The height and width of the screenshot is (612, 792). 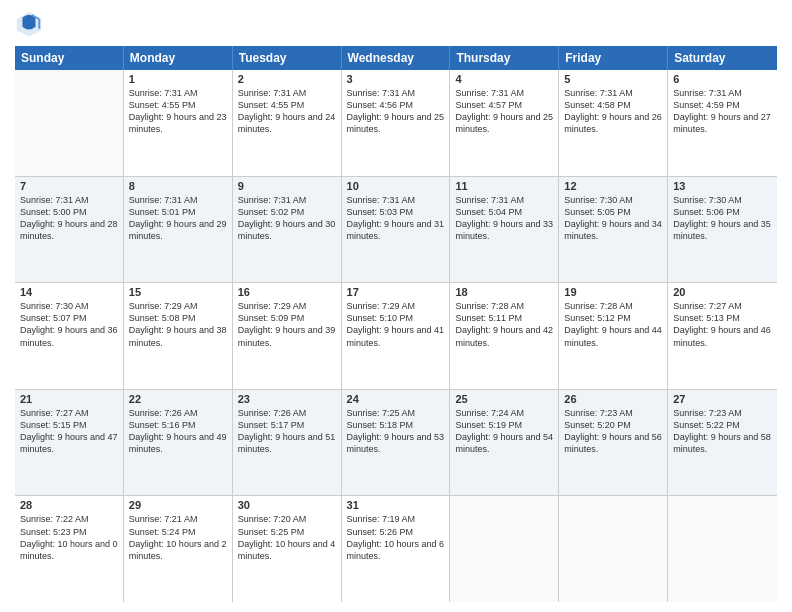 I want to click on day-number: 16, so click(x=287, y=292).